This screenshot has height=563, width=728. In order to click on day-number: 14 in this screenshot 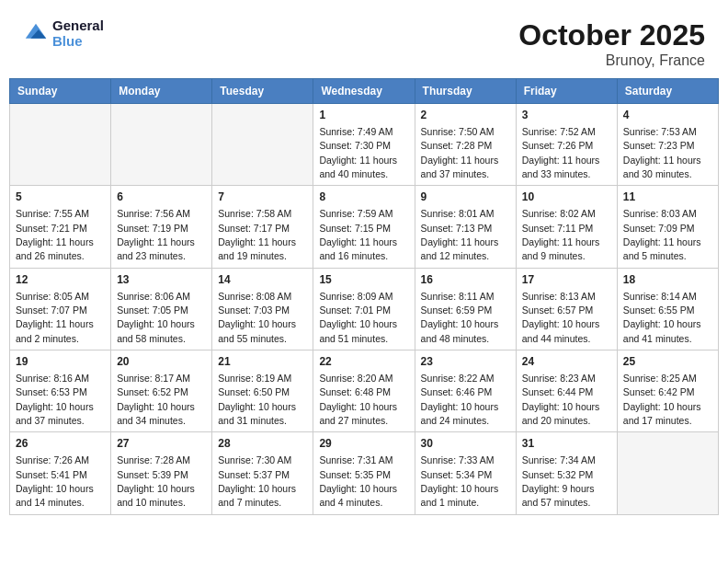, I will do `click(263, 280)`.